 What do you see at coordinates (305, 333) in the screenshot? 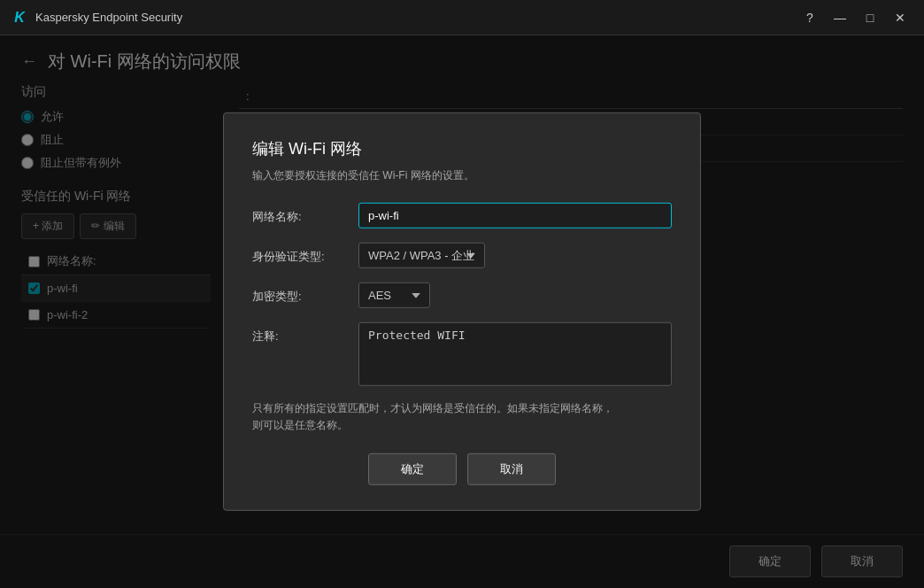
I see `note-label: 注释:` at bounding box center [305, 333].